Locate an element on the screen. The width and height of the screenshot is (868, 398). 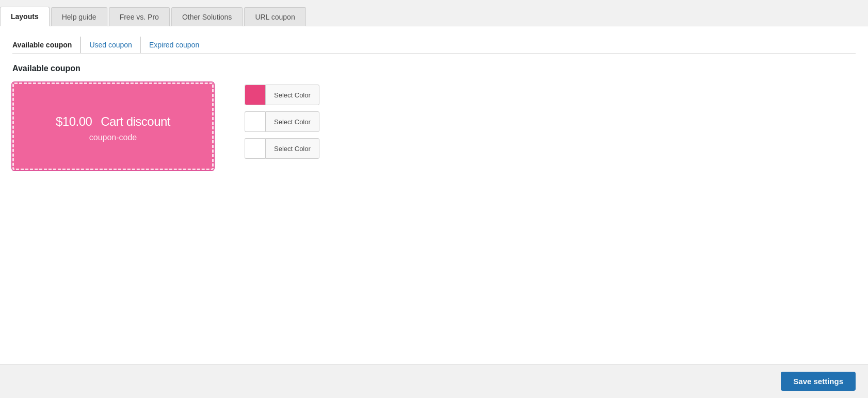
tabs-bar: Layouts Help guide Free vs. Pro Other So… is located at coordinates (434, 13).